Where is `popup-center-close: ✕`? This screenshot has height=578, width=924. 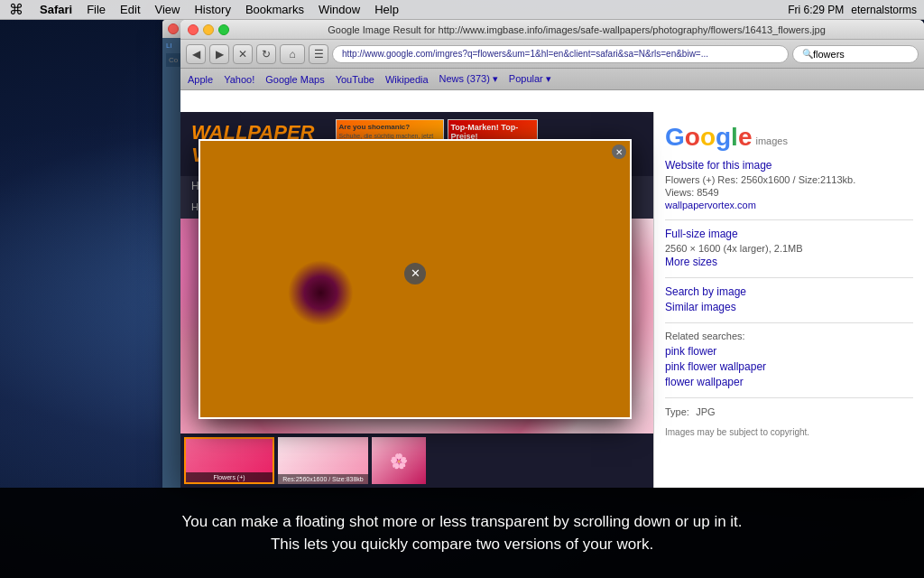 popup-center-close: ✕ is located at coordinates (415, 274).